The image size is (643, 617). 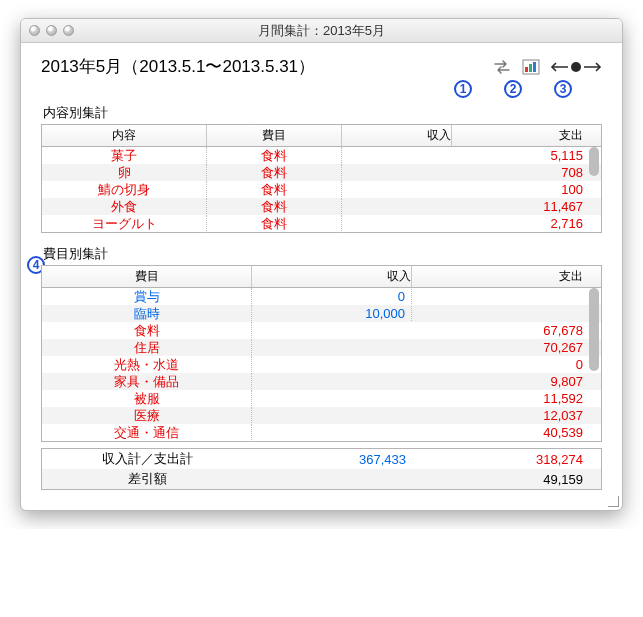 I want to click on th-category: 費目, so click(x=274, y=136).